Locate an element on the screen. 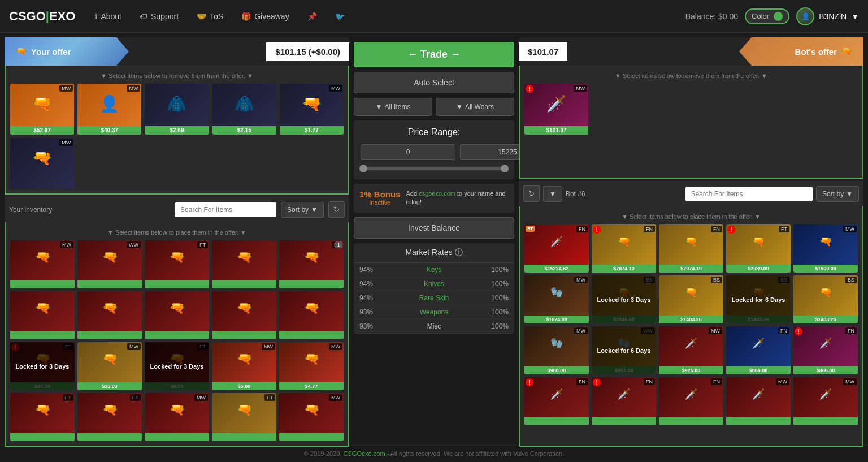 The image size is (868, 462). inv-item: MW 🔫 $4.77 is located at coordinates (311, 366).